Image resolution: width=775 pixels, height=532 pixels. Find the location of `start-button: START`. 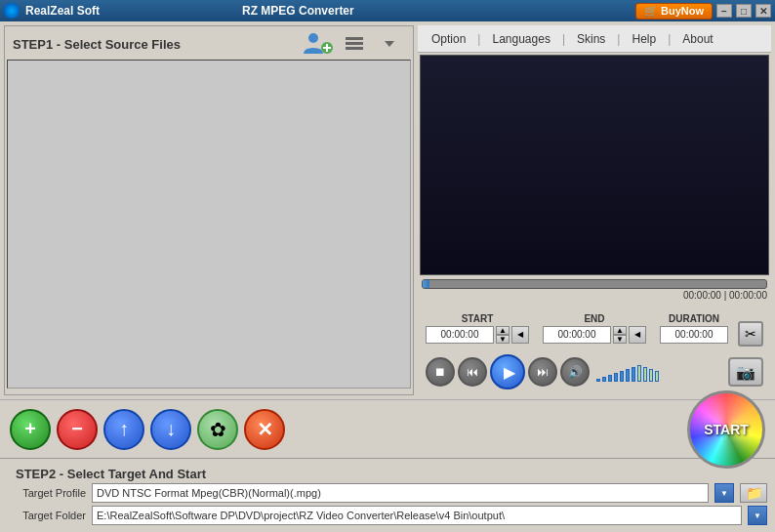

start-button: START is located at coordinates (726, 430).